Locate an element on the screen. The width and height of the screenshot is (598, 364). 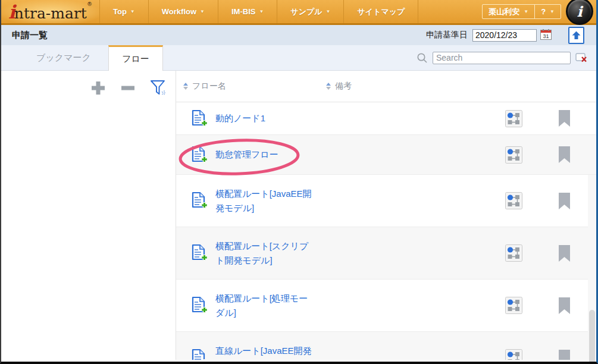
table-row: 横配置ルート[JavaEE開発モデル] is located at coordinates (386, 201).